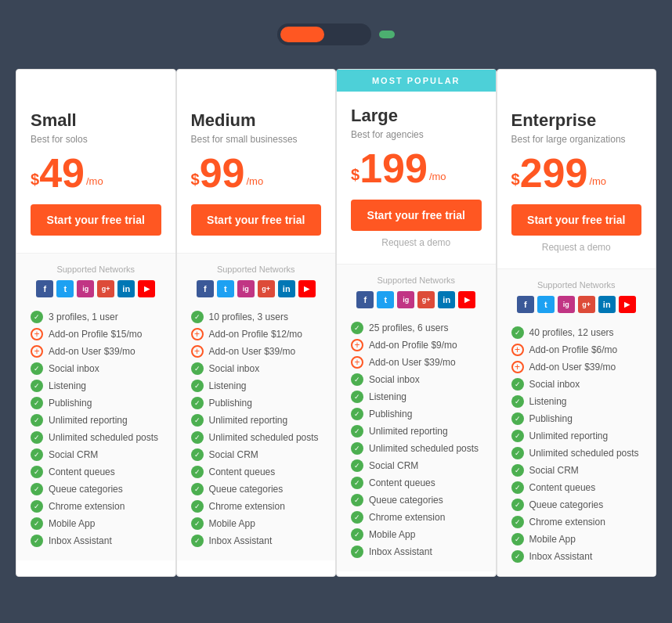 The width and height of the screenshot is (672, 623). What do you see at coordinates (96, 173) in the screenshot?
I see `plan-price: $ 49 /mo` at bounding box center [96, 173].